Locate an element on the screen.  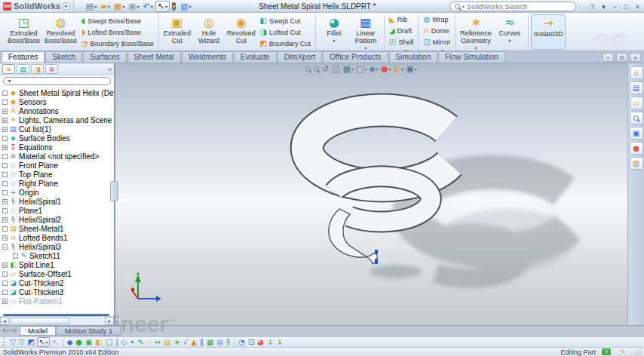
isolate-icon: ↓ is located at coordinates (270, 342).